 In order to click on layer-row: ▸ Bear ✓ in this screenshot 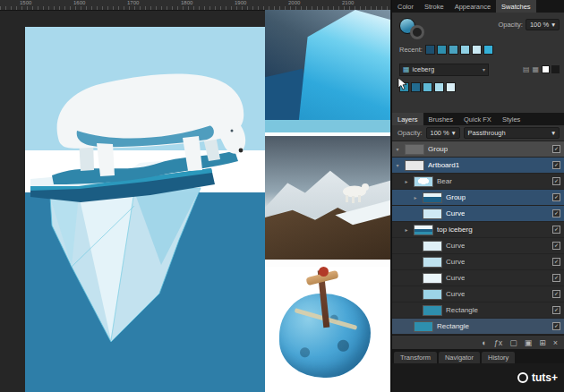, I will do `click(478, 182)`.